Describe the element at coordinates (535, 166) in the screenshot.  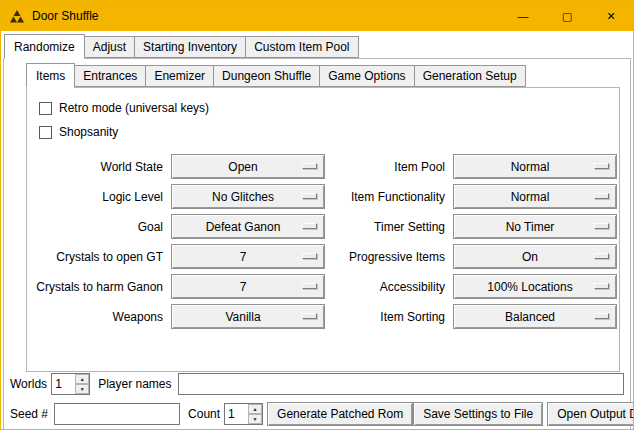
I see `item-pool-dropdown: Normal` at that location.